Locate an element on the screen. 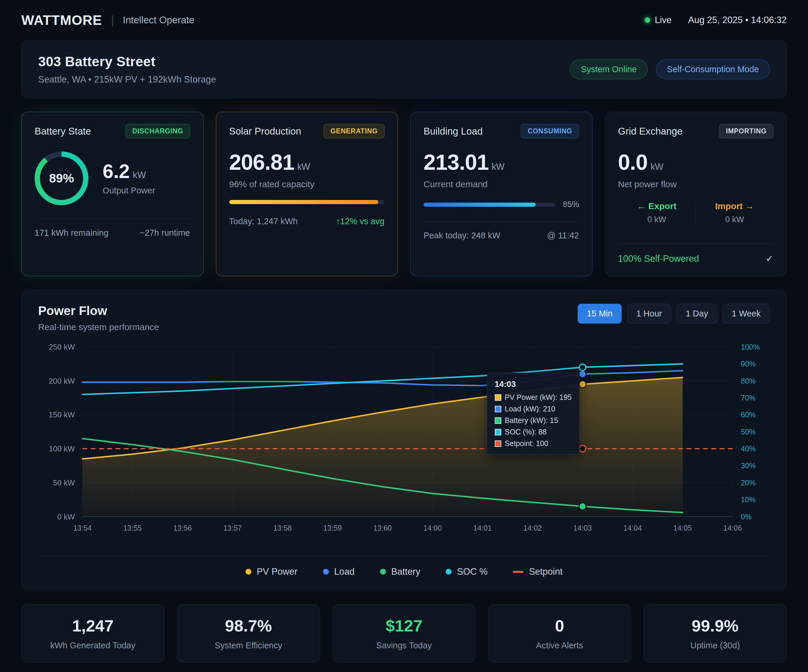 This screenshot has height=672, width=808. system-online-badge: System Online is located at coordinates (609, 69).